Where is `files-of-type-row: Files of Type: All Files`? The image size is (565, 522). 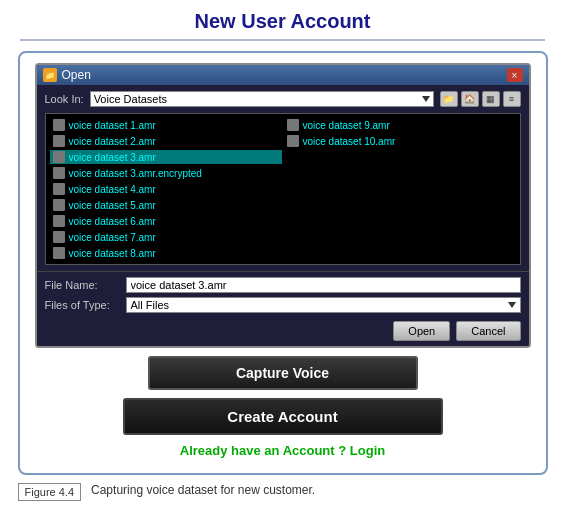 files-of-type-row: Files of Type: All Files is located at coordinates (283, 305).